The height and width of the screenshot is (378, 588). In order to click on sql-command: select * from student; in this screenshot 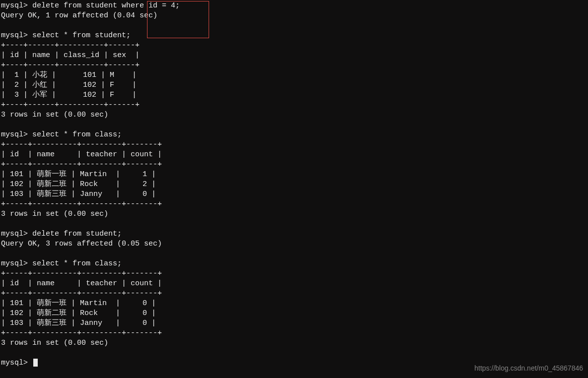, I will do `click(81, 36)`.